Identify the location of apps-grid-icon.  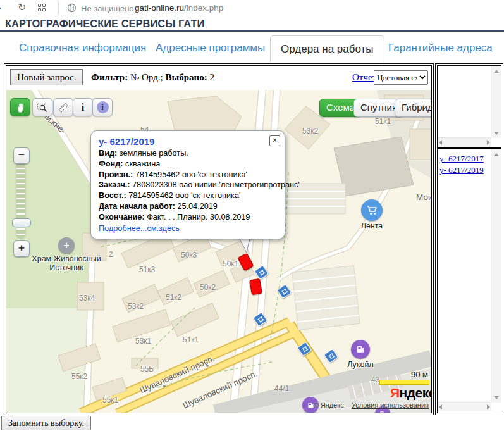
(42, 8).